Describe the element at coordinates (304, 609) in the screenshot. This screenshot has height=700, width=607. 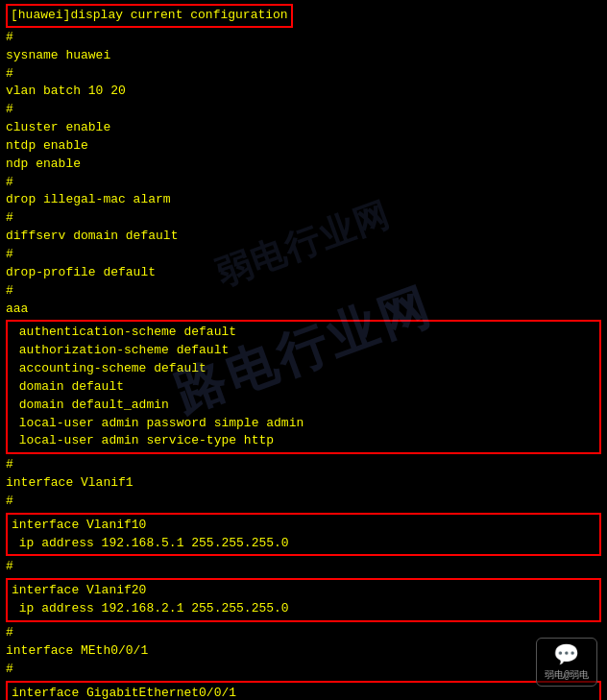
I see `vlanif20-ip: ip address 192.168.2.1 255.255.255.0` at that location.